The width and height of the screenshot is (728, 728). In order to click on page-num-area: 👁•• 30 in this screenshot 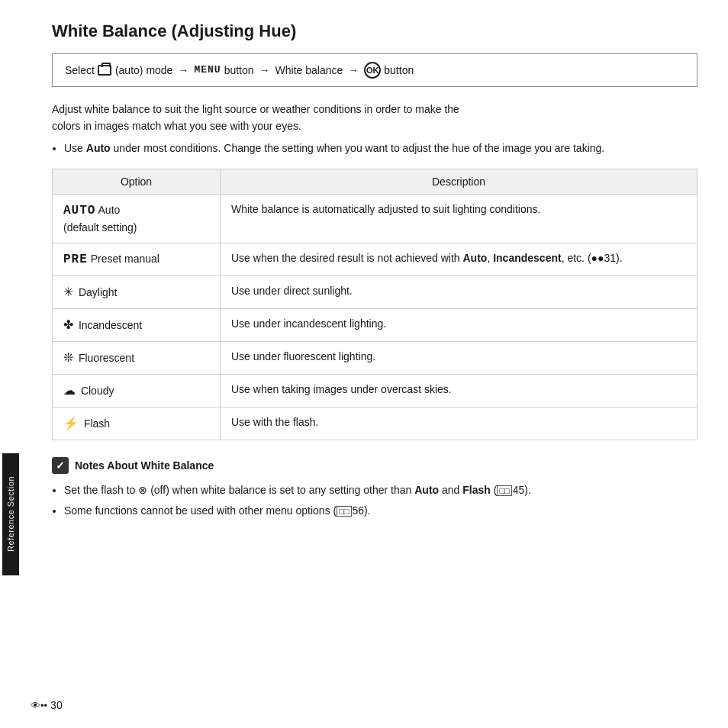, I will do `click(47, 705)`.